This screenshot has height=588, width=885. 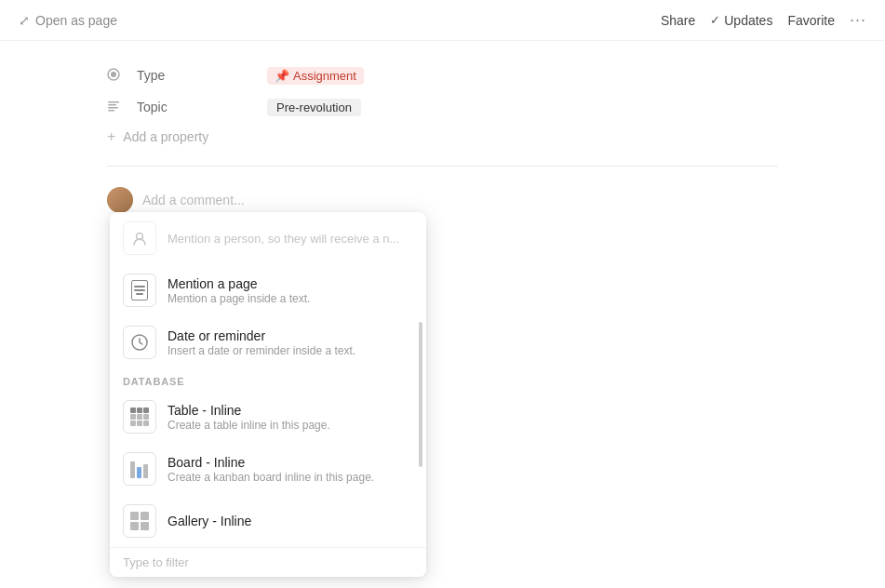 I want to click on board-inline-title: Board - Inline, so click(x=271, y=462).